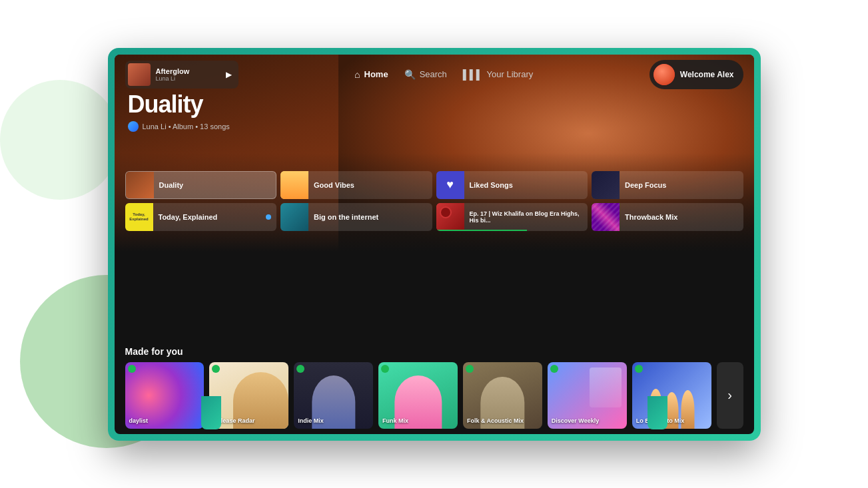  What do you see at coordinates (606, 185) in the screenshot?
I see `quick-thumb-deepfocus` at bounding box center [606, 185].